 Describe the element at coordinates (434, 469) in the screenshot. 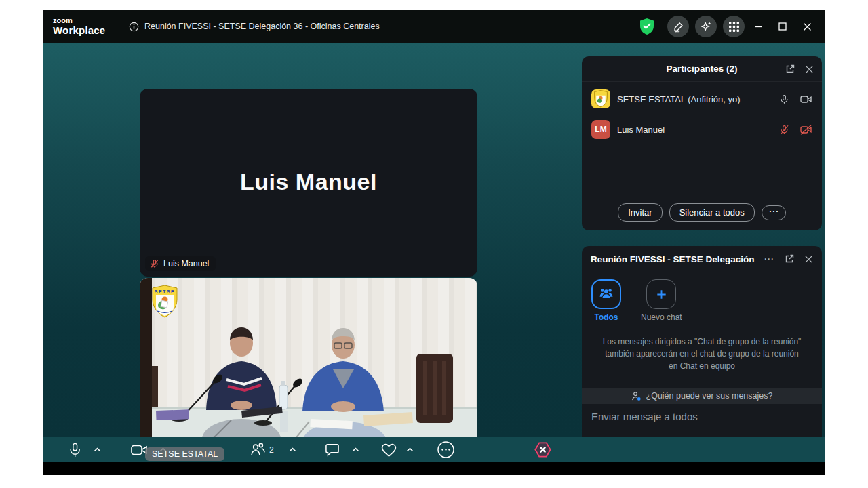

I see `window-bottom-strip` at that location.